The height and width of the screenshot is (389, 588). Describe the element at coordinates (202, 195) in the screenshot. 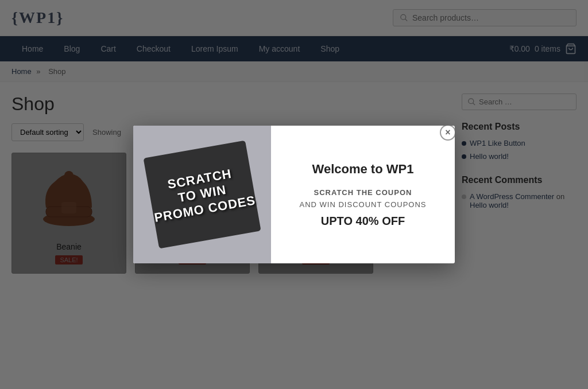

I see `scratch-card: SCRATCH TO WIN PROMO CODES` at that location.